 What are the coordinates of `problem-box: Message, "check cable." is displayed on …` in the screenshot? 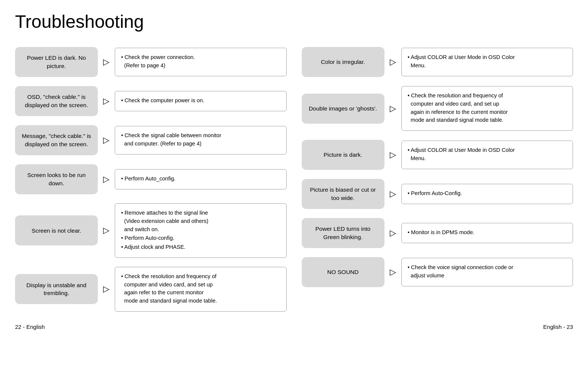 It's located at (56, 140).